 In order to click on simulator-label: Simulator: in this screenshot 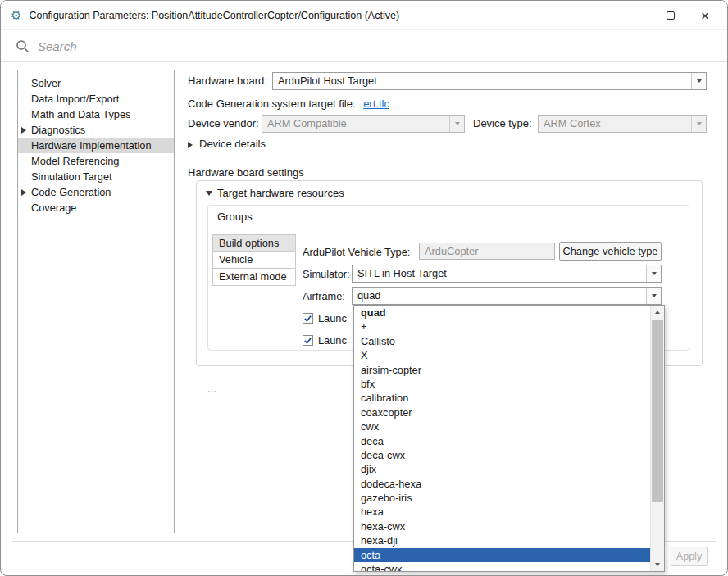, I will do `click(326, 274)`.